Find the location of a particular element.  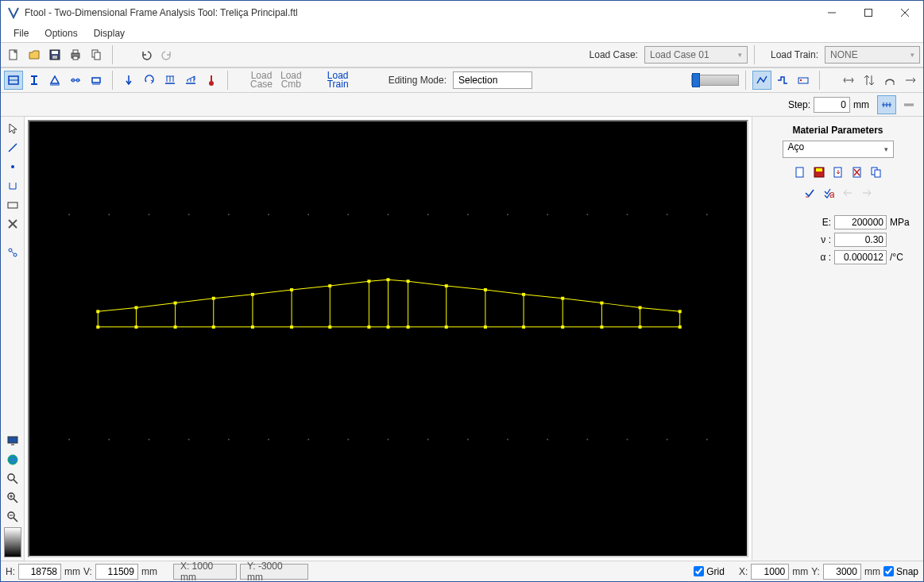

thermal-load-button is located at coordinates (211, 80).